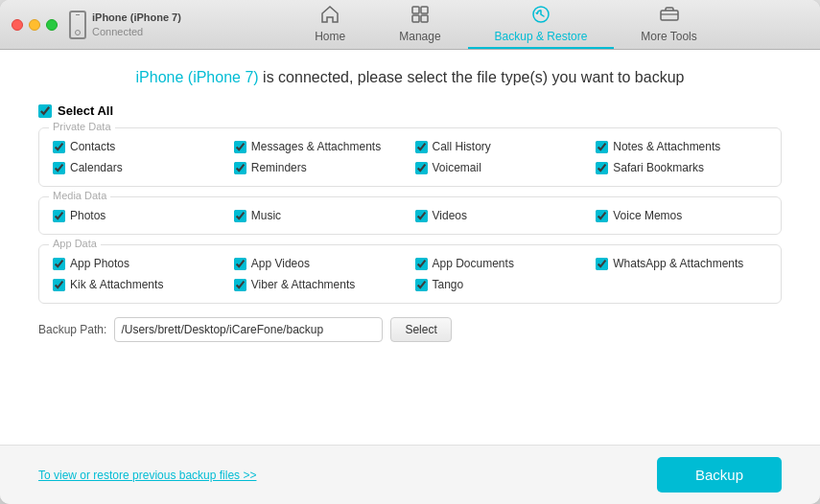 This screenshot has width=820, height=504. What do you see at coordinates (420, 15) in the screenshot?
I see `manage-icon` at bounding box center [420, 15].